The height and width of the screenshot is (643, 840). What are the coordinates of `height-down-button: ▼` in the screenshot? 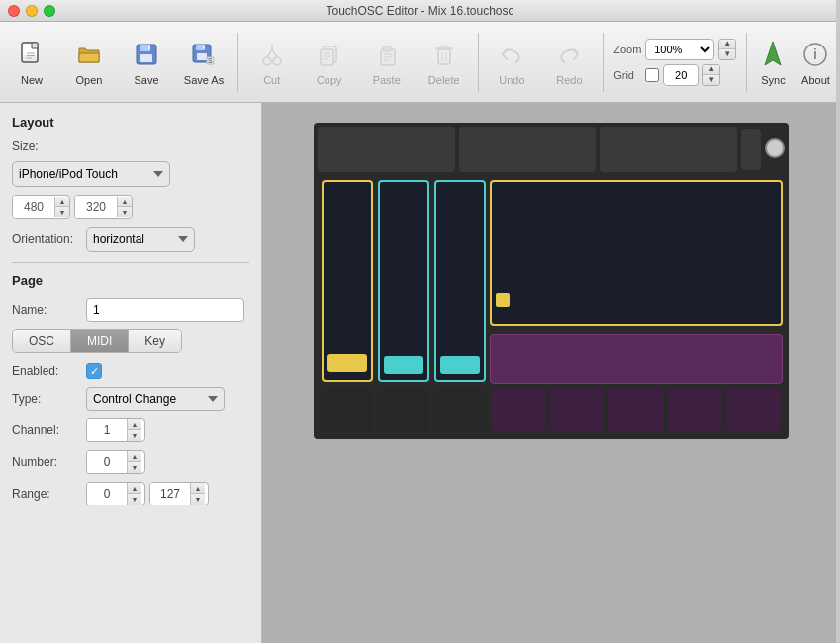 It's located at (125, 212).